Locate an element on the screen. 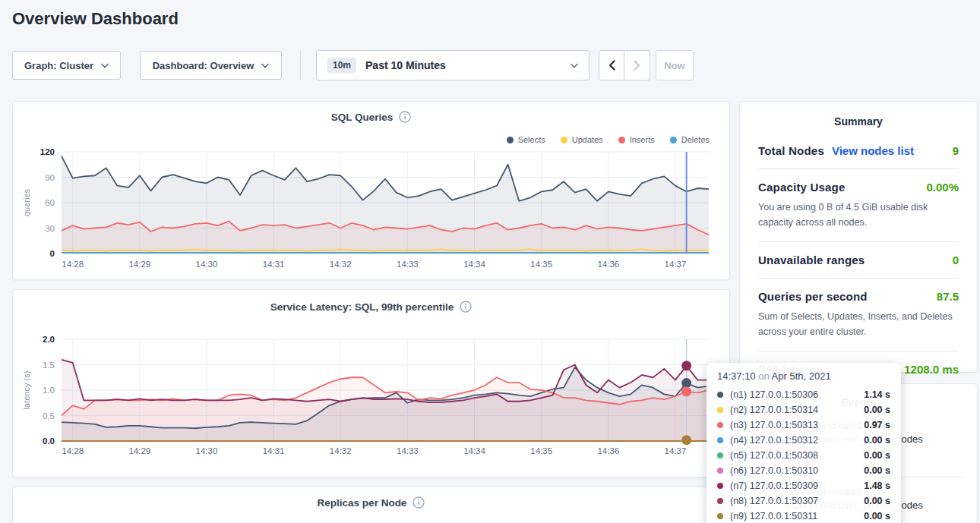 The height and width of the screenshot is (523, 980). graph-dropdown: Graph: Cluster is located at coordinates (67, 65).